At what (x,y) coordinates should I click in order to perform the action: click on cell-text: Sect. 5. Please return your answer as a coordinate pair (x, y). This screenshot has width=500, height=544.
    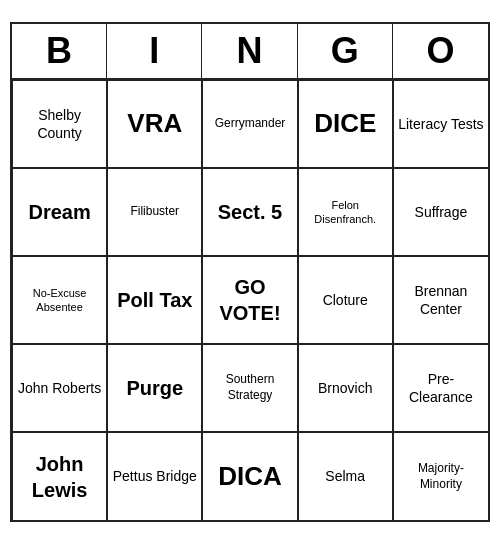
    Looking at the image, I should click on (250, 212).